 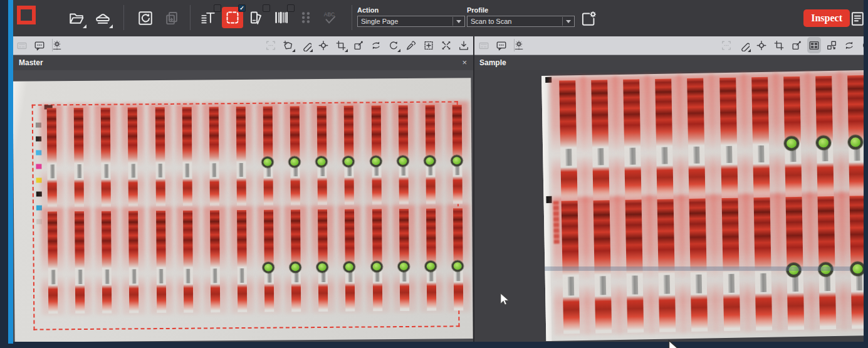 What do you see at coordinates (31, 63) in the screenshot?
I see `master-panel-title: Master` at bounding box center [31, 63].